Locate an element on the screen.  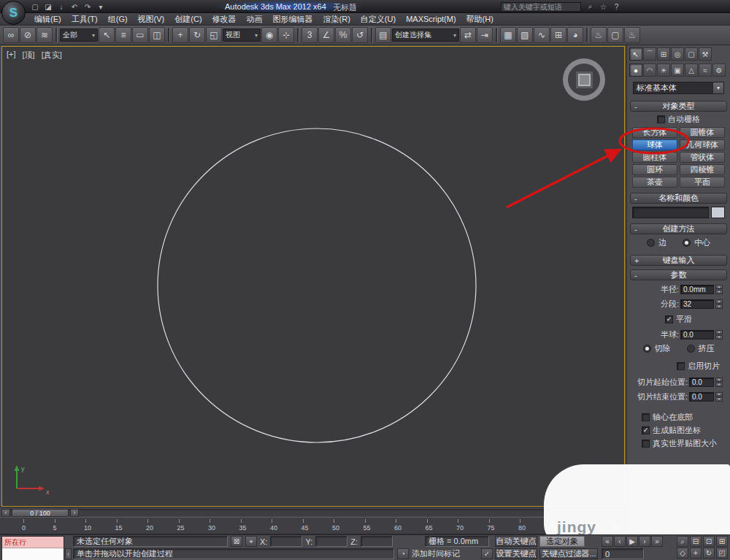
create-tab: ↖ is located at coordinates (636, 54).